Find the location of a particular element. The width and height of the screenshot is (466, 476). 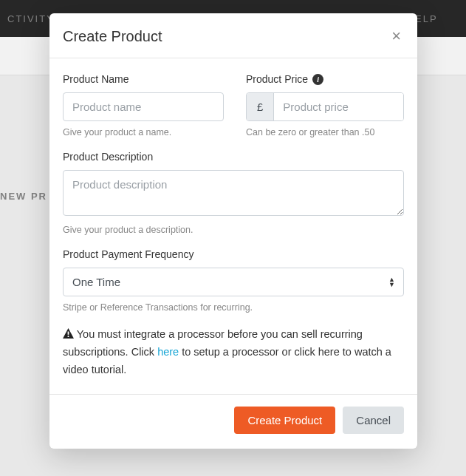

modal-footer: Create Product Cancel is located at coordinates (233, 421).